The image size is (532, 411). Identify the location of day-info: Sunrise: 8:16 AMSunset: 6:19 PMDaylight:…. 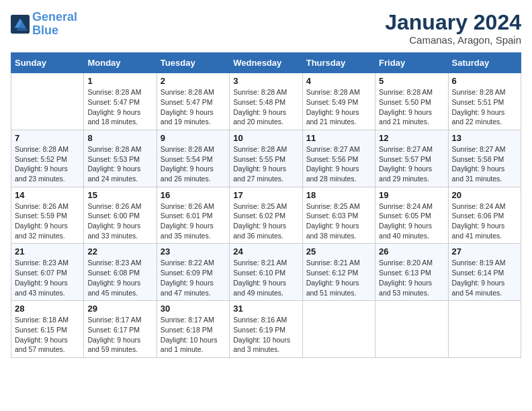
(266, 334).